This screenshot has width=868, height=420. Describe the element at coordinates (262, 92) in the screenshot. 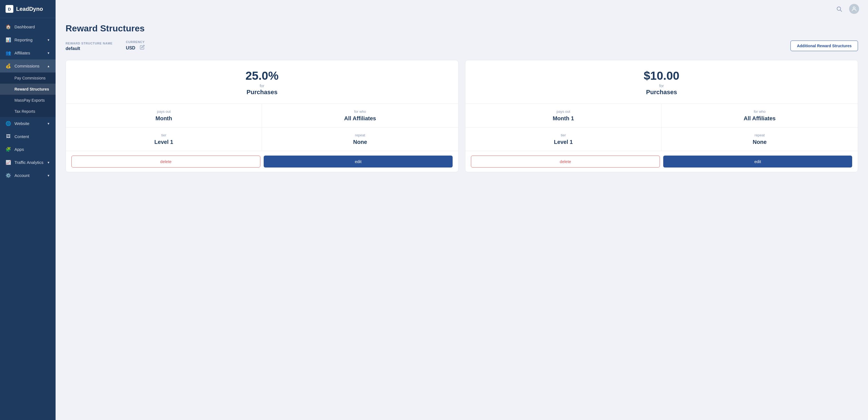

I see `card-type-0: Purchases` at that location.